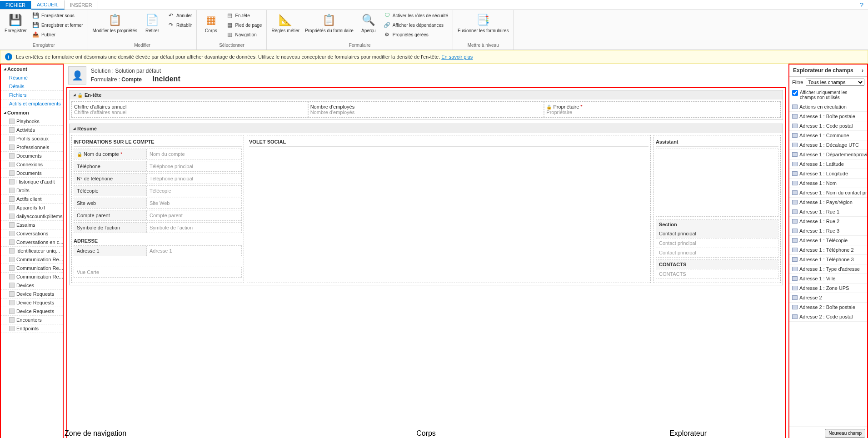 This screenshot has width=868, height=438. What do you see at coordinates (717, 239) in the screenshot?
I see `sub-section: Section Contact principal Contact princi…` at bounding box center [717, 239].